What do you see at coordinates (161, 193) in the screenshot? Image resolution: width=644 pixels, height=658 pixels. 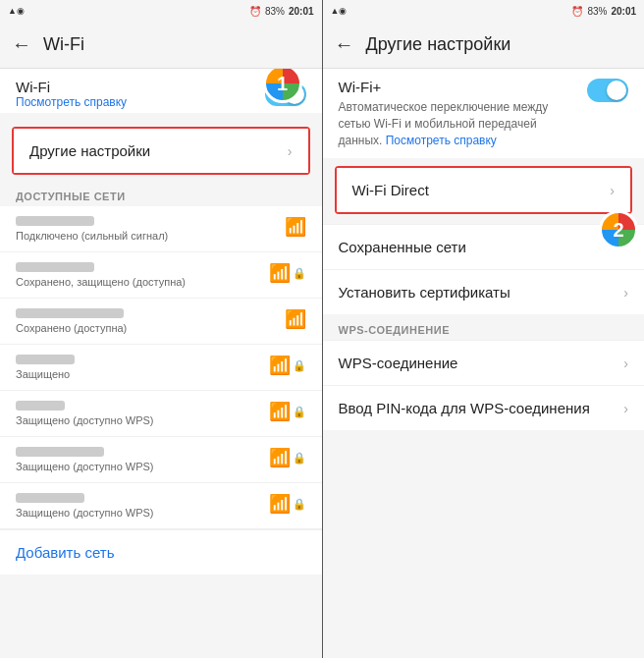 I see `available-networks-header: ДОСТУПНЫЕ СЕТИ` at bounding box center [161, 193].